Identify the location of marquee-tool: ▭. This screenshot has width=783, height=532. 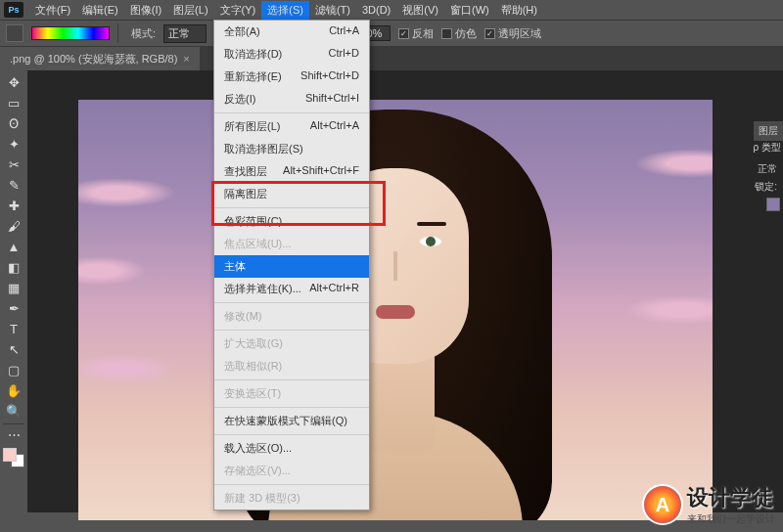
(14, 103).